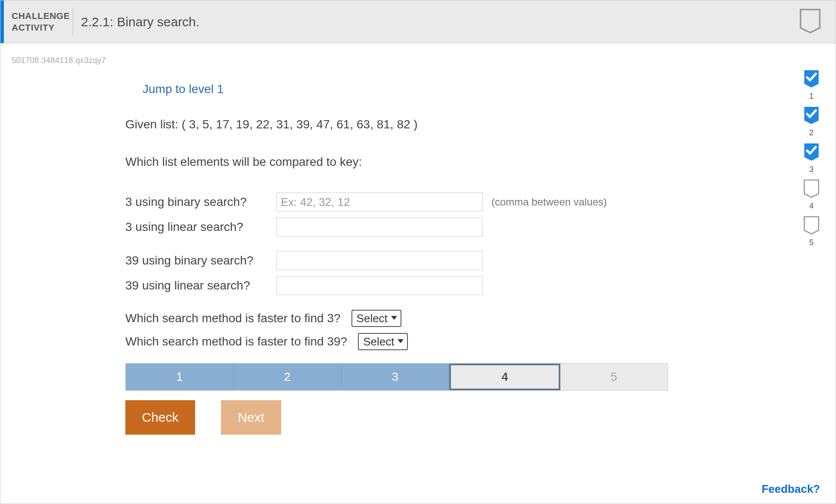 The width and height of the screenshot is (836, 504). I want to click on q6-select: Select, so click(383, 342).